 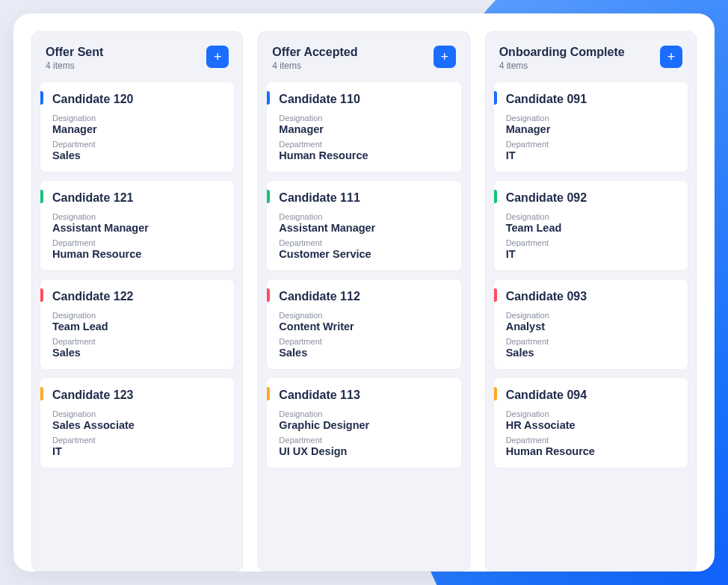 What do you see at coordinates (138, 324) in the screenshot?
I see `candidate-card: Candidate 122 Designation Team Lead Depa…` at bounding box center [138, 324].